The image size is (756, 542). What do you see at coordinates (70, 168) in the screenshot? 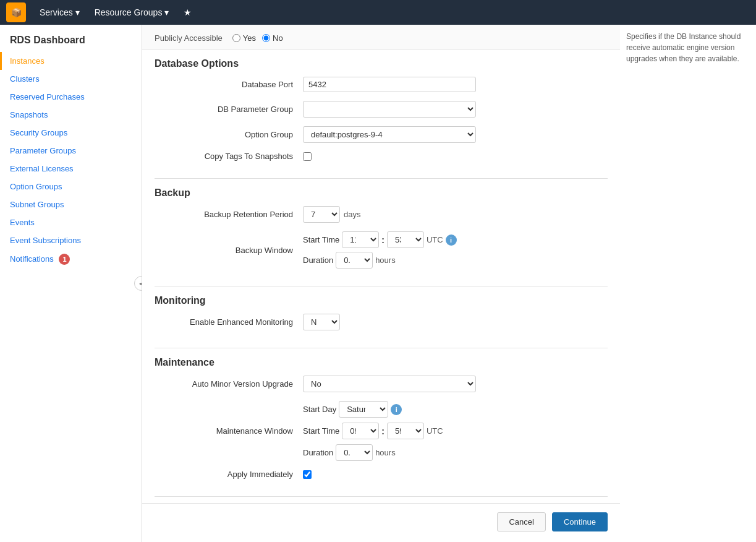
I see `licenses-link: External Licenses` at bounding box center [70, 168].